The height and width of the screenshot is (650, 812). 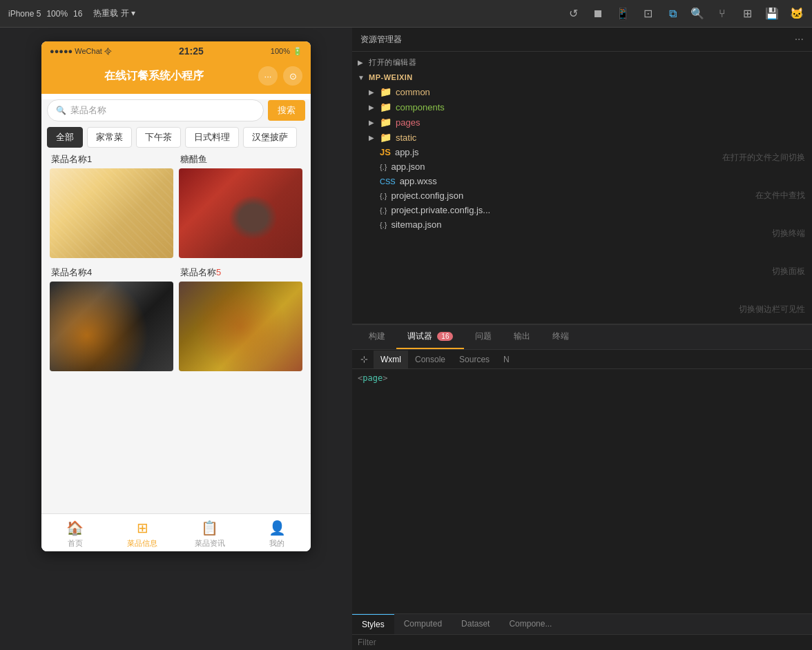 I want to click on search-input-wrap: 🔍 菜品名称, so click(x=155, y=110).